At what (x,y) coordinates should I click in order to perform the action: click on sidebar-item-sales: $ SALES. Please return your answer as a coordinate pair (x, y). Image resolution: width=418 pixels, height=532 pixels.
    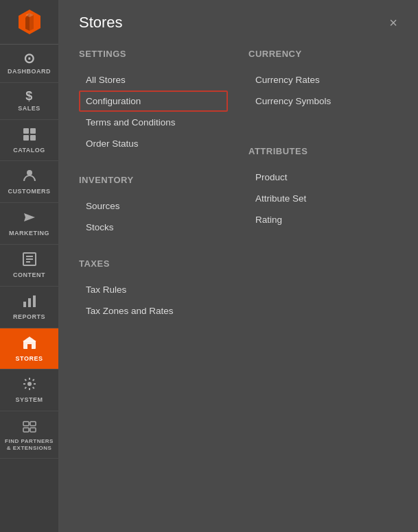
    Looking at the image, I should click on (29, 101).